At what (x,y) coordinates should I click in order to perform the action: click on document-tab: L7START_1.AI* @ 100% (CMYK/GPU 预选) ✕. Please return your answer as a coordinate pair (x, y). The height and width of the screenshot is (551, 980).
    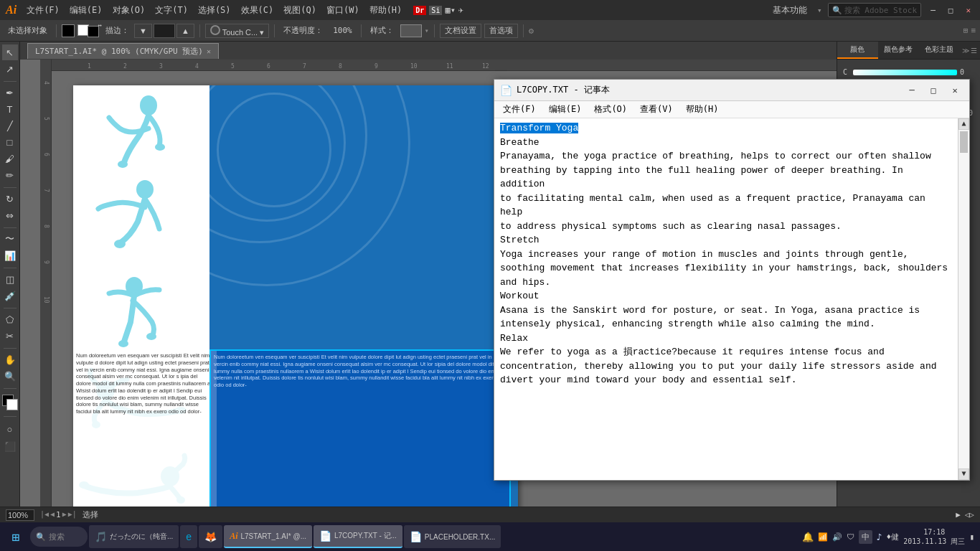
    Looking at the image, I should click on (123, 51).